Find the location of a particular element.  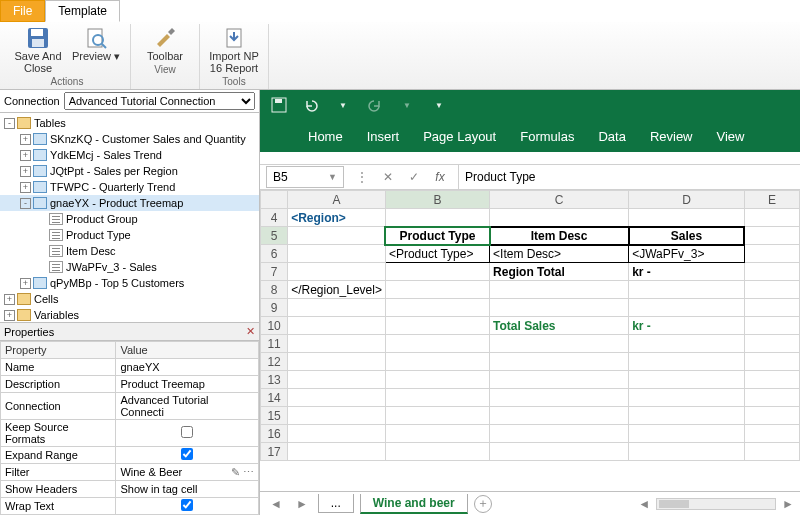

property-row: Expand Range is located at coordinates (130, 456).